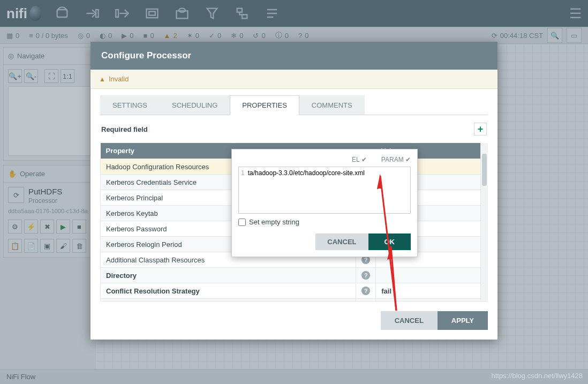 The height and width of the screenshot is (384, 588). Describe the element at coordinates (325, 222) in the screenshot. I see `set-empty-checkbox: Set empty string` at that location.